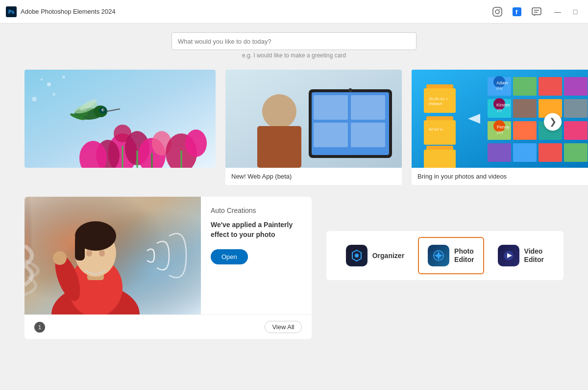 The image size is (588, 390). I want to click on carousel-webapp-label: New! Web App (beta), so click(314, 177).